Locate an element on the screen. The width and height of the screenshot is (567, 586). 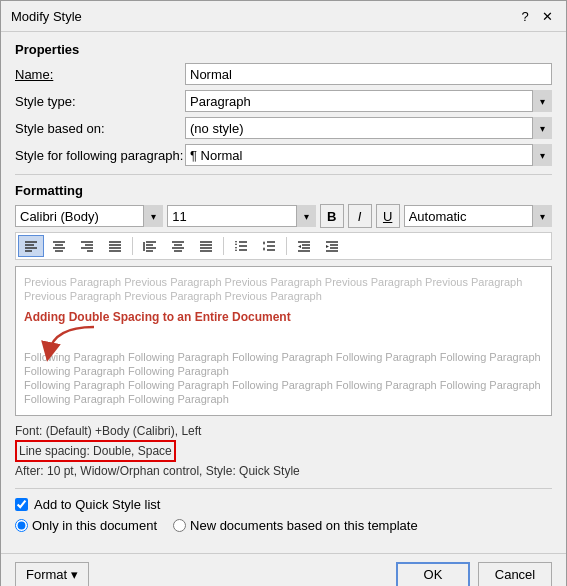
style-type-dropdown: Paragraph is located at coordinates (368, 101).